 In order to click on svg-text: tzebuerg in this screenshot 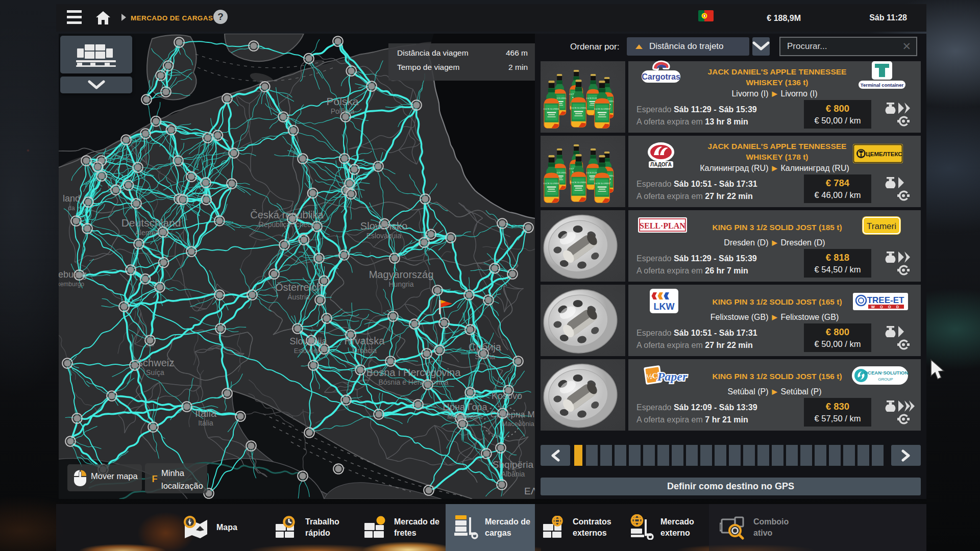, I will do `click(72, 274)`.